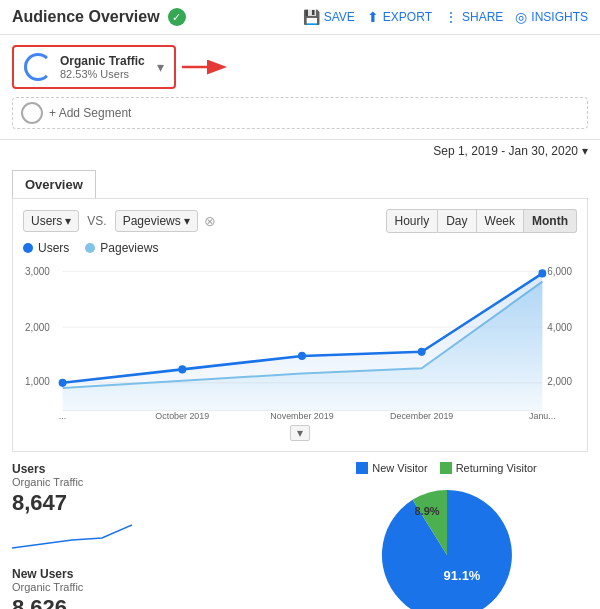  What do you see at coordinates (156, 221) in the screenshot?
I see `metric-pageviews-dropdown: Pageviews ▾` at bounding box center [156, 221].